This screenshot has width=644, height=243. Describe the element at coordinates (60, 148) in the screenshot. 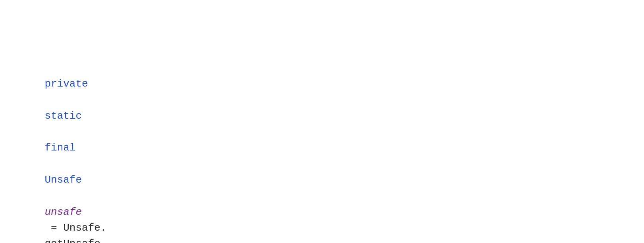

I see `keyword-final: final` at that location.